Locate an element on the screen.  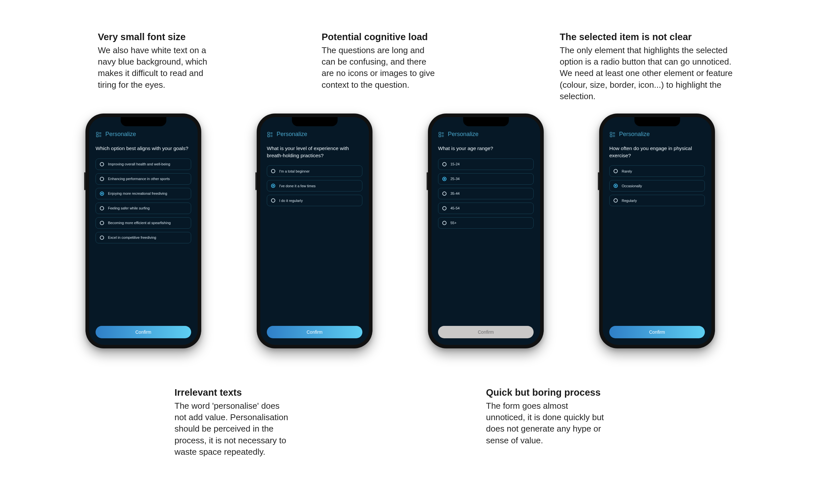
option-row: Becoming more efficient at spearfishing is located at coordinates (143, 223).